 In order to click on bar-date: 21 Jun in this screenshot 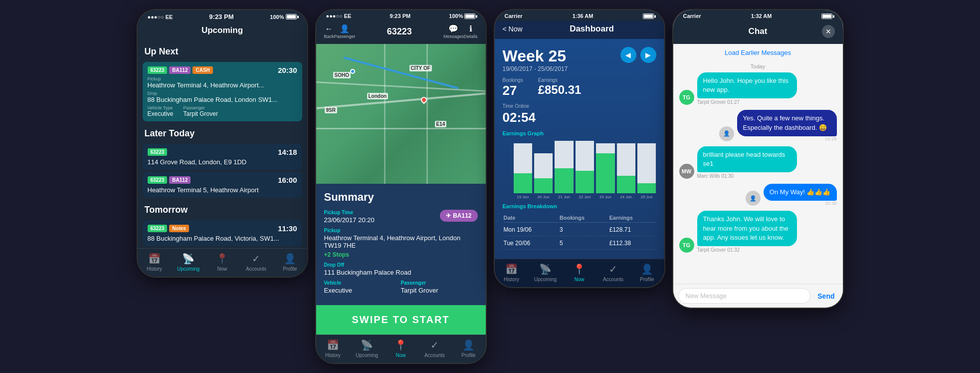, I will do `click(564, 197)`.